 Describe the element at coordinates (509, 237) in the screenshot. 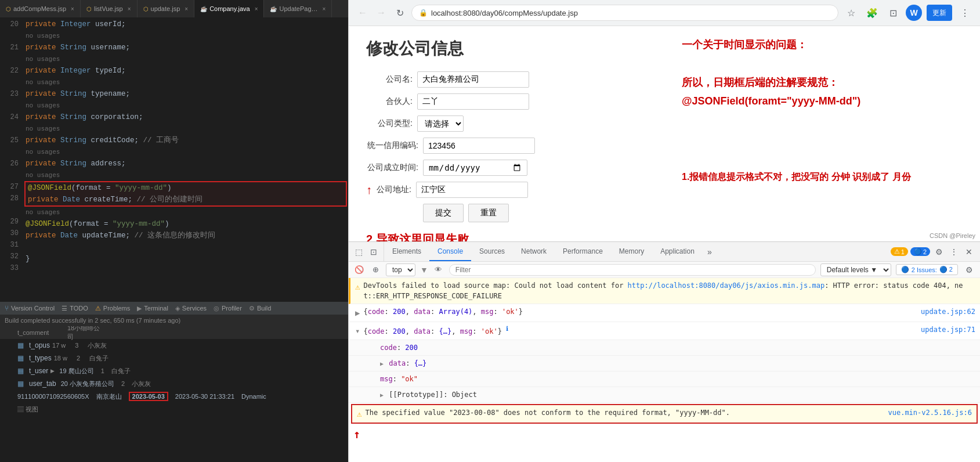

I see `annotation-2: 2.导致这里回显失败` at that location.